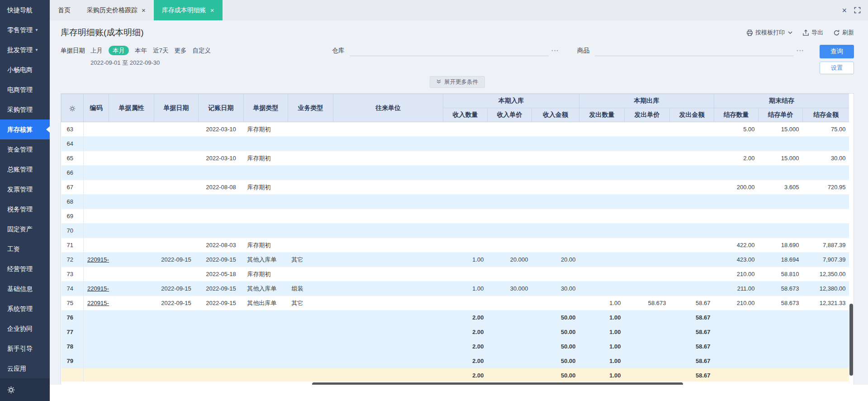 The width and height of the screenshot is (868, 401). What do you see at coordinates (844, 33) in the screenshot?
I see `refresh-button: 刷新` at bounding box center [844, 33].